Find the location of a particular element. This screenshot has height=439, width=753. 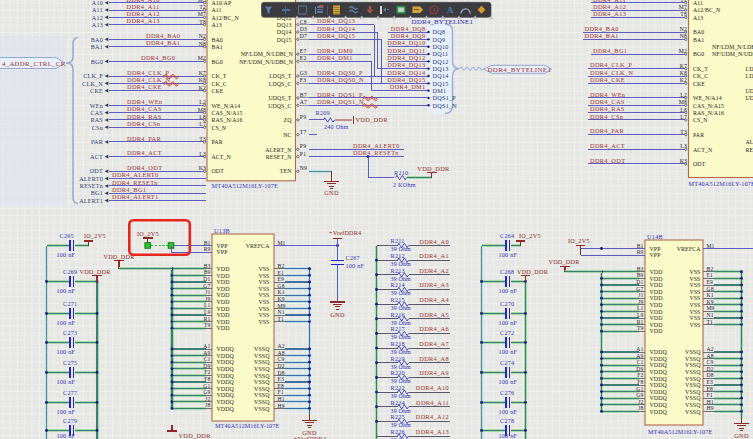

svg-text: K9 is located at coordinates (710, 302).